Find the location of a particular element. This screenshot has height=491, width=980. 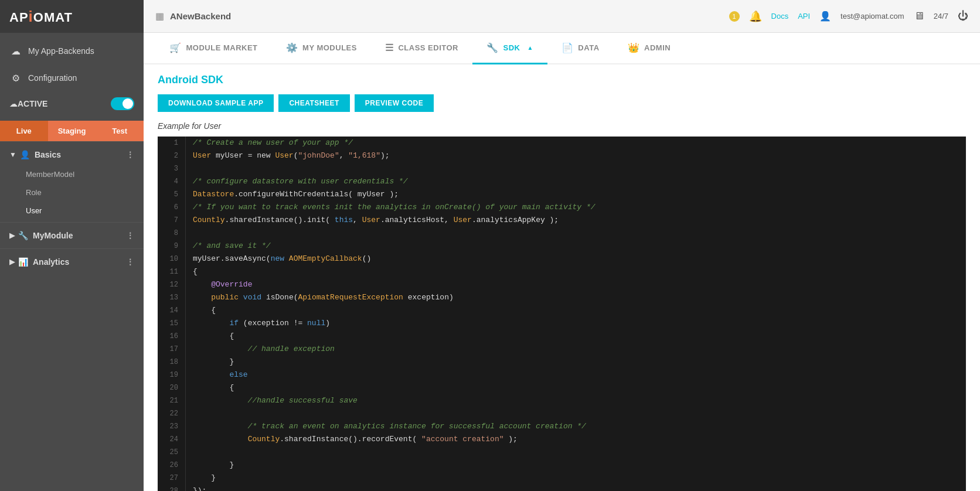

sidebar-item-configuration: ⚙ Configuration is located at coordinates (72, 78).